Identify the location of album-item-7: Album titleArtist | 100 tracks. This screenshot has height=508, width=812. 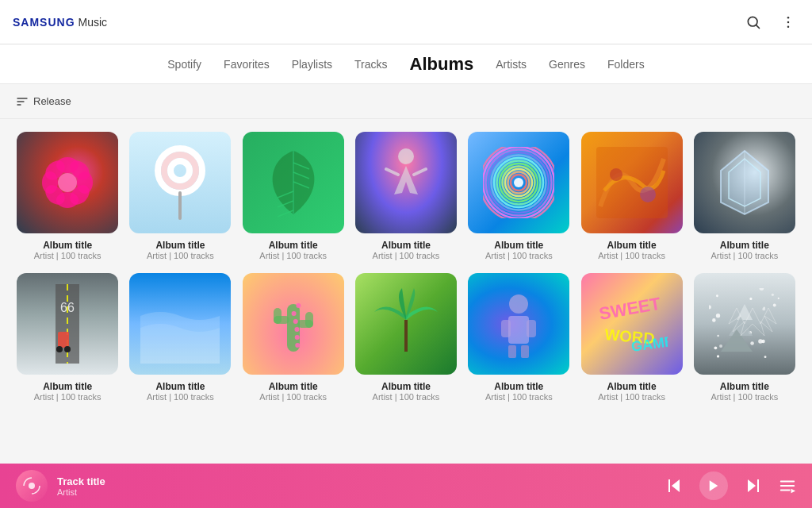
(745, 196).